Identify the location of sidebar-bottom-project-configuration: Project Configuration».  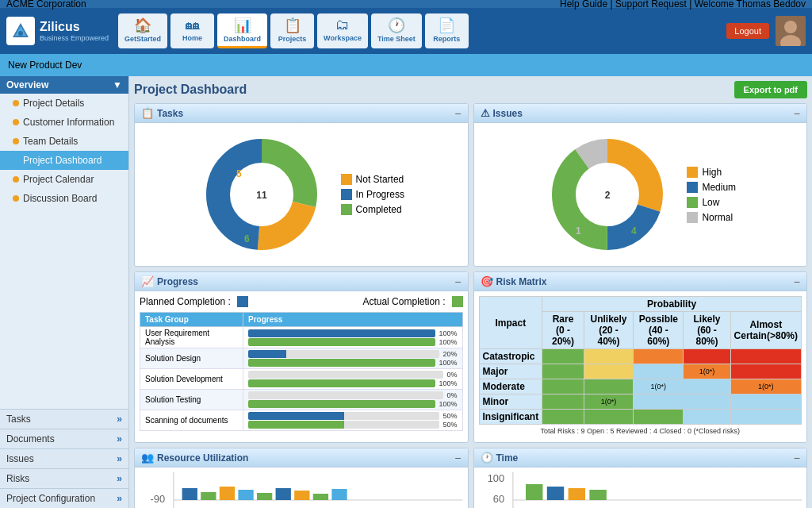
(64, 498).